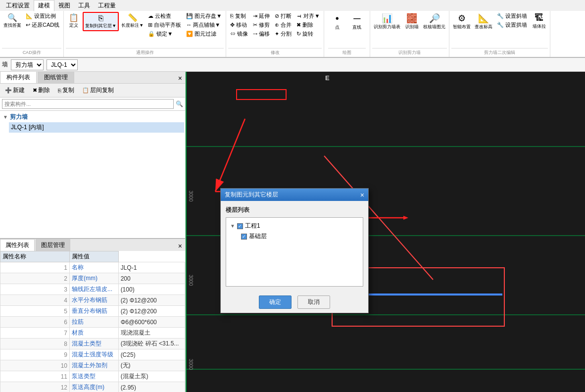  What do you see at coordinates (357, 22) in the screenshot?
I see `btn-line: ─ 直线` at bounding box center [357, 22].